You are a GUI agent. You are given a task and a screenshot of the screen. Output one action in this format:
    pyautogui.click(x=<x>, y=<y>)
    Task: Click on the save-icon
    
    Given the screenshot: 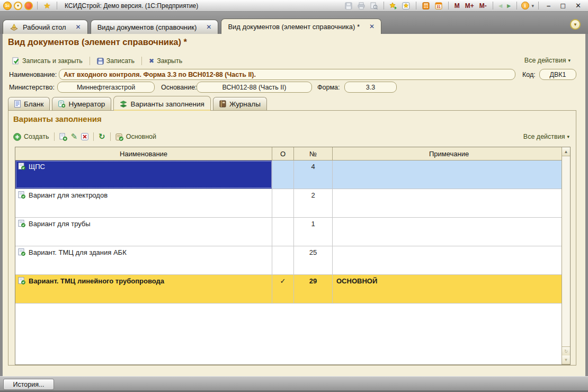 What is the action you would take?
    pyautogui.click(x=349, y=6)
    